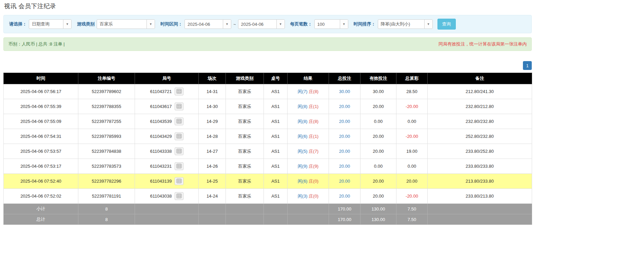 This screenshot has width=644, height=274. I want to click on game-type-input: 百家乐, so click(122, 24).